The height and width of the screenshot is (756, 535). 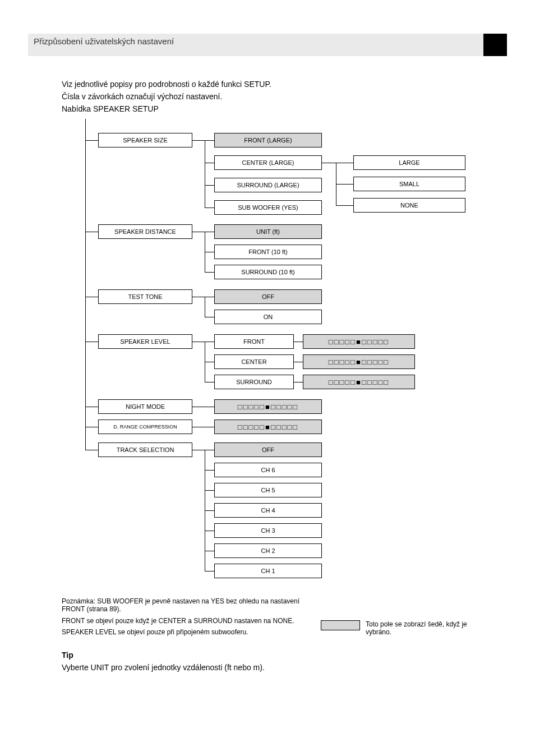 What do you see at coordinates (182, 621) in the screenshot?
I see `footnote-2: FRONT se objeví pouze když je CENTER a S…` at bounding box center [182, 621].